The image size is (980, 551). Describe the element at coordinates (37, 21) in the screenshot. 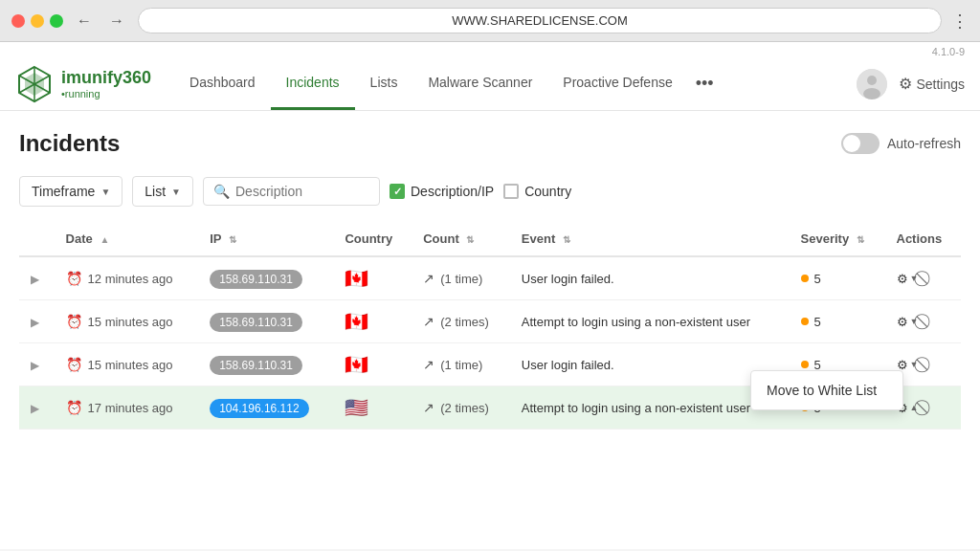

I see `minimize-traffic-light` at that location.